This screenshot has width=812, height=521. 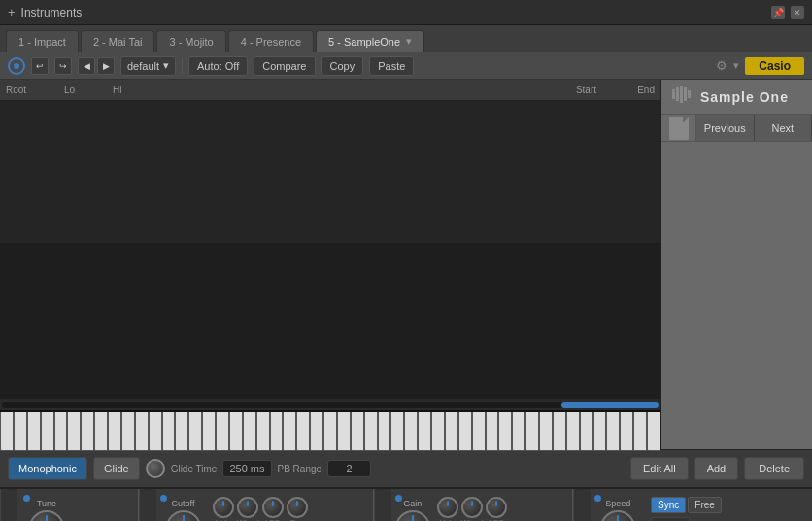 What do you see at coordinates (424, 432) in the screenshot?
I see `key-f5` at bounding box center [424, 432].